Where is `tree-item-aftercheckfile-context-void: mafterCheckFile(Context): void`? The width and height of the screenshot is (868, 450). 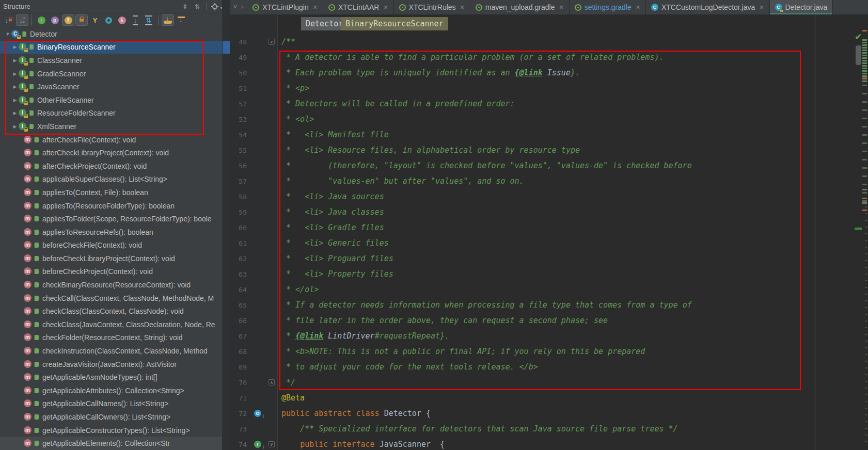
tree-item-aftercheckfile-context-void: mafterCheckFile(Context): void is located at coordinates (111, 140).